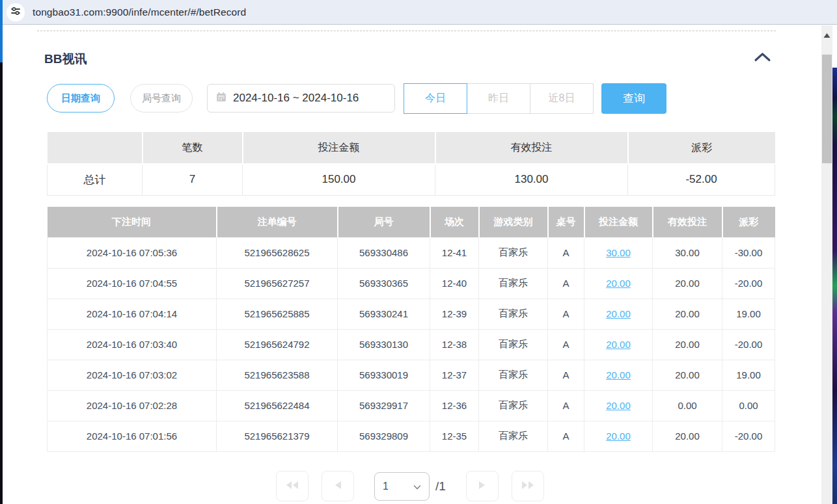  Describe the element at coordinates (528, 486) in the screenshot. I see `double-arrow-right-icon` at that location.